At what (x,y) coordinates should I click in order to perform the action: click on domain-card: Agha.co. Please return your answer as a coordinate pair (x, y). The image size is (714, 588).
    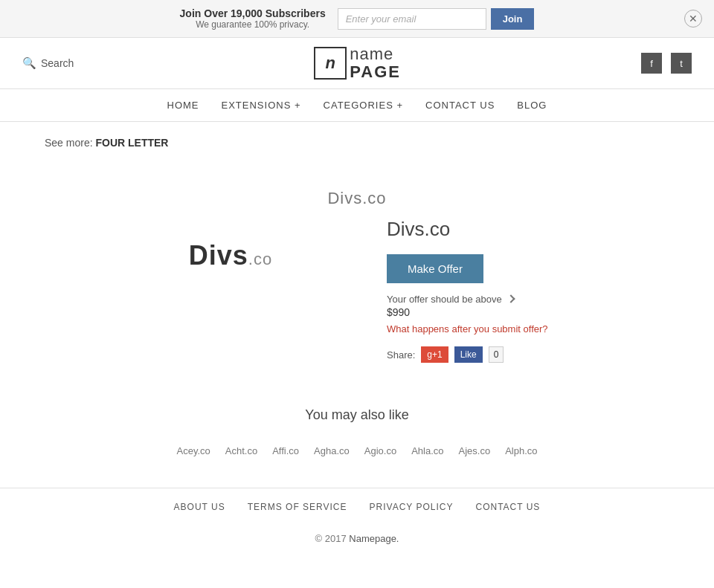
    Looking at the image, I should click on (332, 449).